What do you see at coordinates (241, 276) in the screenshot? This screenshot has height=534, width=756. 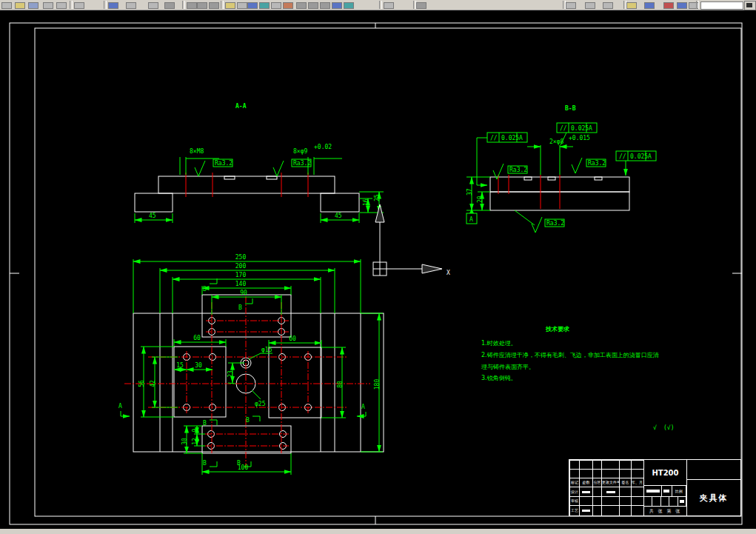 I see `dim-170: 170` at bounding box center [241, 276].